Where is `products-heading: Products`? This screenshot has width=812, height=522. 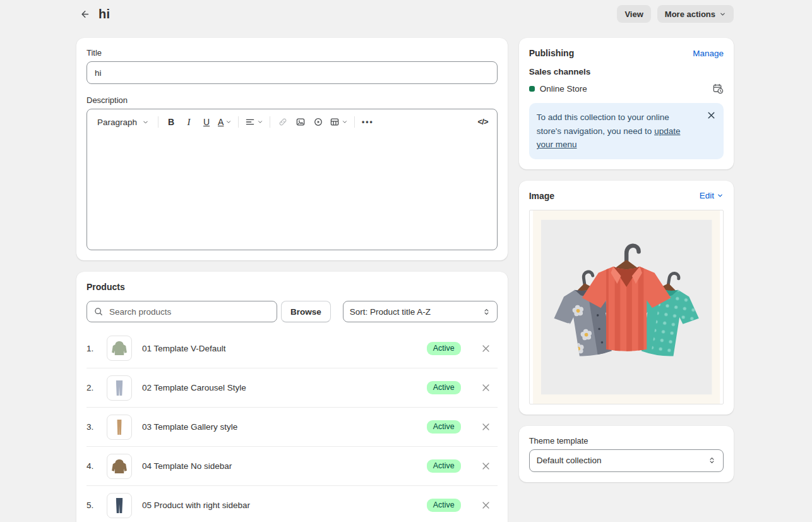 products-heading: Products is located at coordinates (292, 287).